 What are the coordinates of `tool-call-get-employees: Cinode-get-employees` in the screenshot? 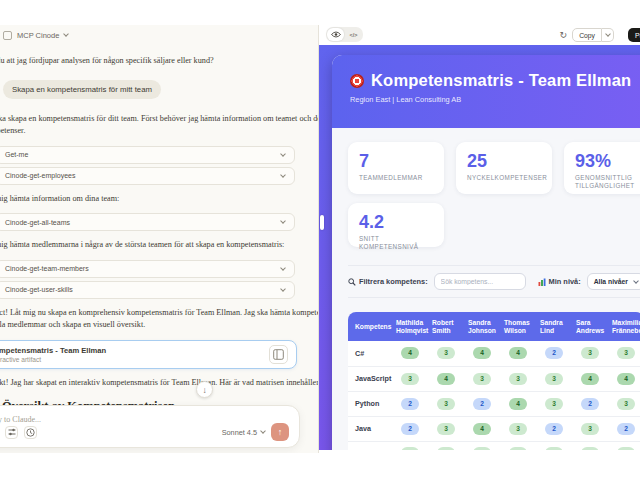 It's located at (148, 176).